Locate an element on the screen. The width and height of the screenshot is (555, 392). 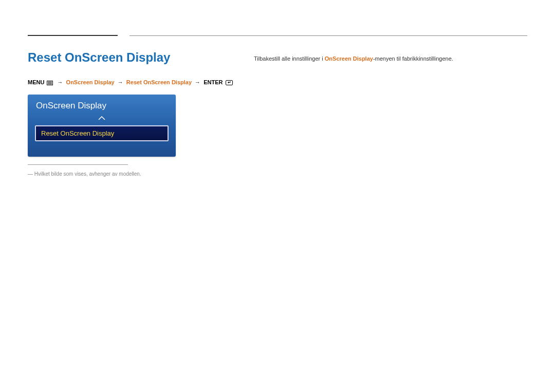
chevron-up-icon is located at coordinates (102, 120).